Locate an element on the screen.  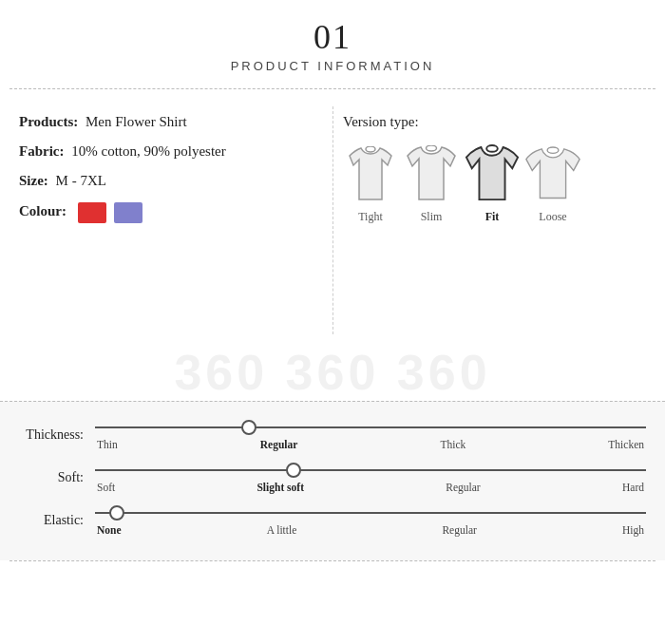
shirt-tight-icon is located at coordinates (370, 175).